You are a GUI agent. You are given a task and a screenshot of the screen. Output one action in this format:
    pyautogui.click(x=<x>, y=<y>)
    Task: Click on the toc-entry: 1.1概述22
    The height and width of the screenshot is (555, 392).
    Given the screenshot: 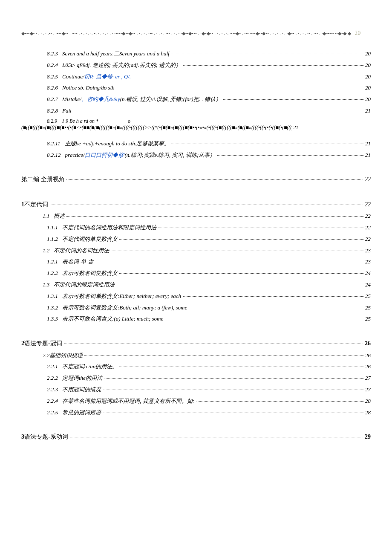 What is the action you would take?
    pyautogui.click(x=196, y=217)
    